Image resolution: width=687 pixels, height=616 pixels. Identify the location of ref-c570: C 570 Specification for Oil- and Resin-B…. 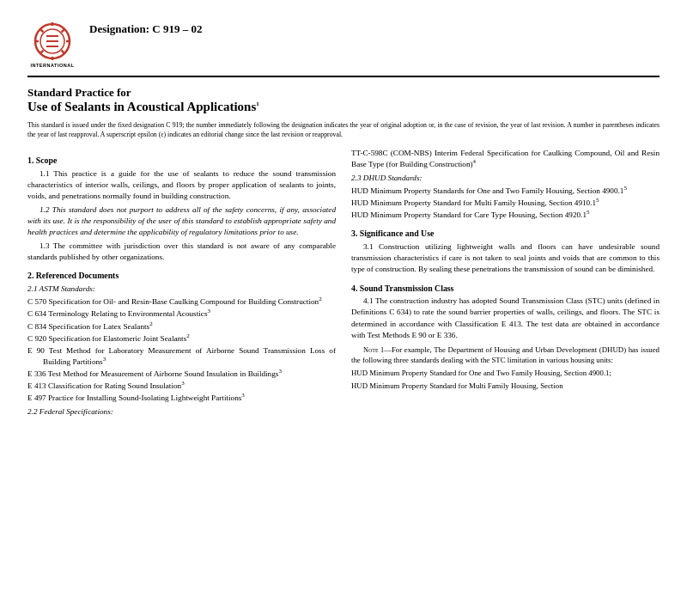
(182, 302).